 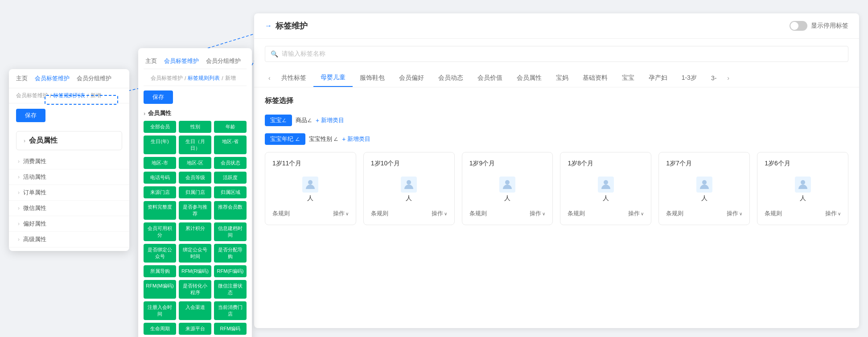 What do you see at coordinates (562, 78) in the screenshot?
I see `tab-7: 宝妈` at bounding box center [562, 78].